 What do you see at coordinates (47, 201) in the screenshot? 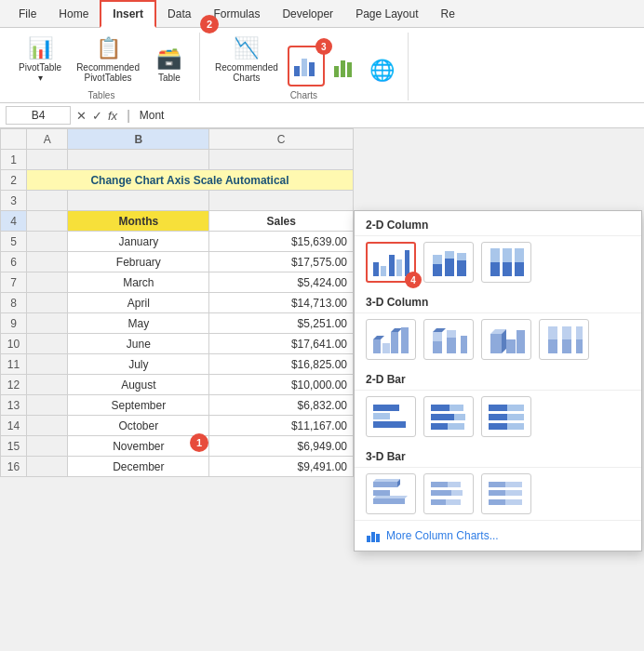
I see `cell-a3` at bounding box center [47, 201].